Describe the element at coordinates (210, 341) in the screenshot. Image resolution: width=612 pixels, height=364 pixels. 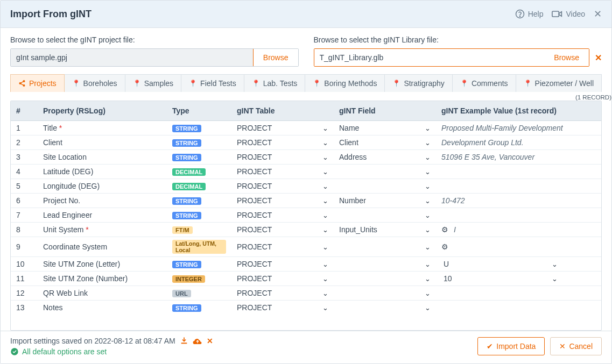
I see `clear-settings-icon: ✕` at that location.